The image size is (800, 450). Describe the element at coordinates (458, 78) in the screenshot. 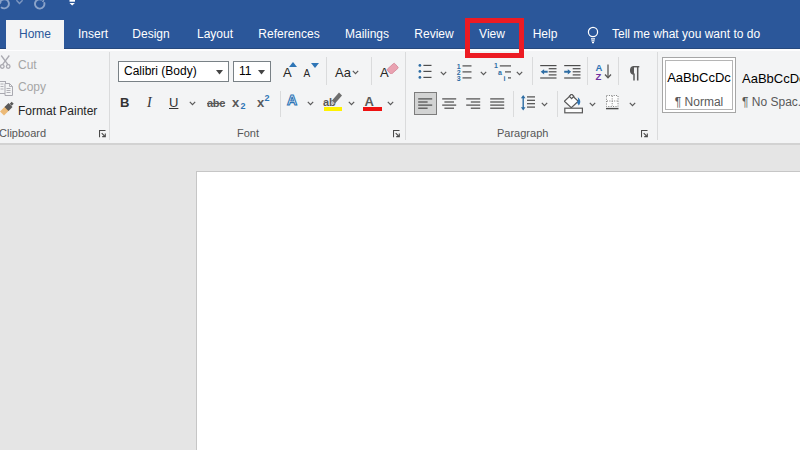

I see `svg-text: 3` at that location.